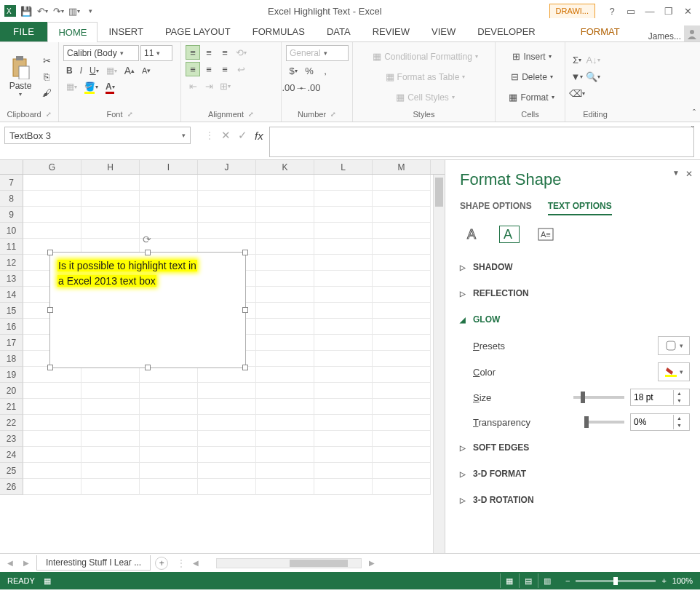  I want to click on close-icon: ✕, so click(688, 11).